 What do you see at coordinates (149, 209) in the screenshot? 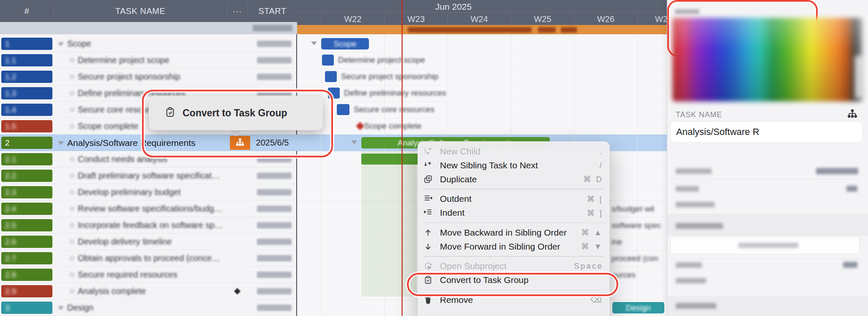
I see `task-row-2.4: 2.4Review software specifications/budg…` at bounding box center [149, 209].